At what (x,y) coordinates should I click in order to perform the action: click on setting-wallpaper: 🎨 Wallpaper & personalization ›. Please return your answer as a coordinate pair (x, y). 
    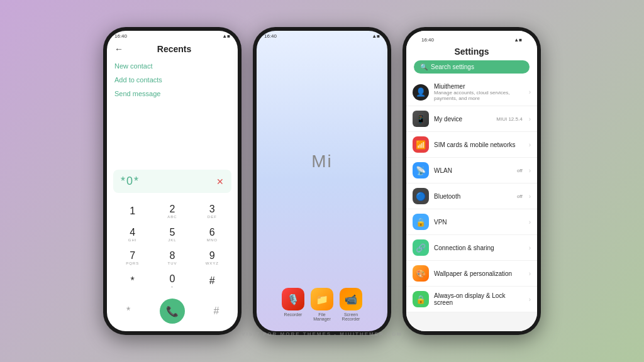
    Looking at the image, I should click on (472, 274).